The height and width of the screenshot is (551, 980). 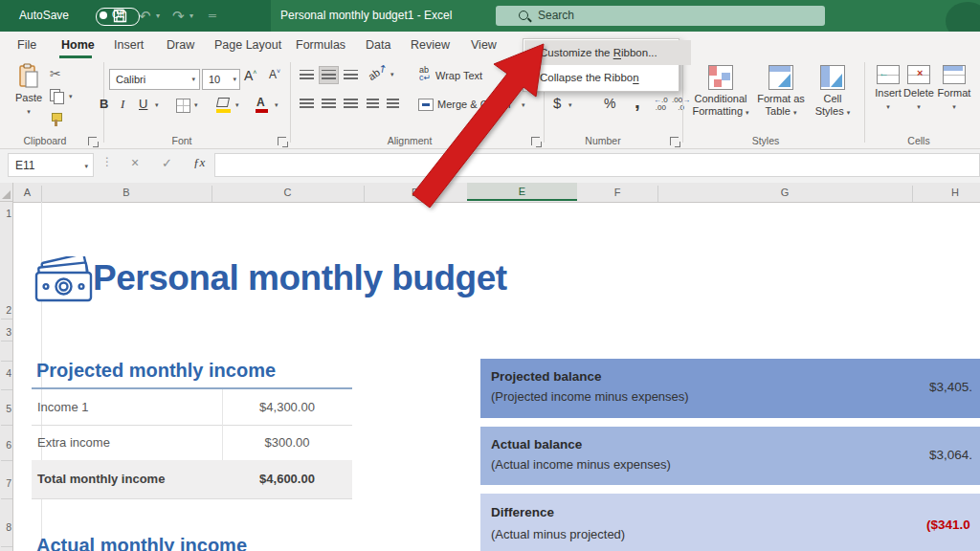 What do you see at coordinates (660, 15) in the screenshot?
I see `search-input: Search` at bounding box center [660, 15].